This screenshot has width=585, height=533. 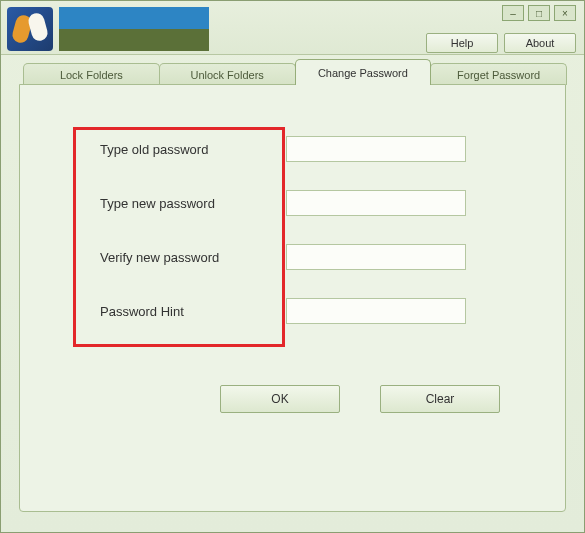 I want to click on close-button: ×, so click(x=565, y=13).